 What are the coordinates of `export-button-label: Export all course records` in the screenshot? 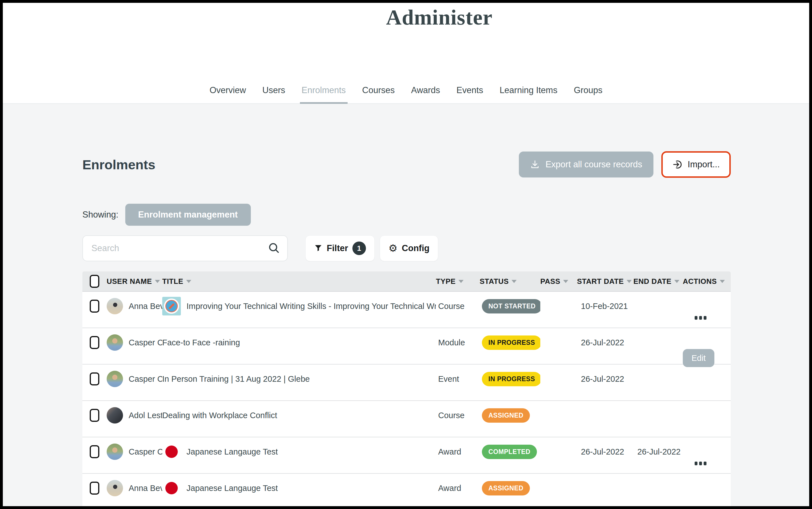 It's located at (594, 165).